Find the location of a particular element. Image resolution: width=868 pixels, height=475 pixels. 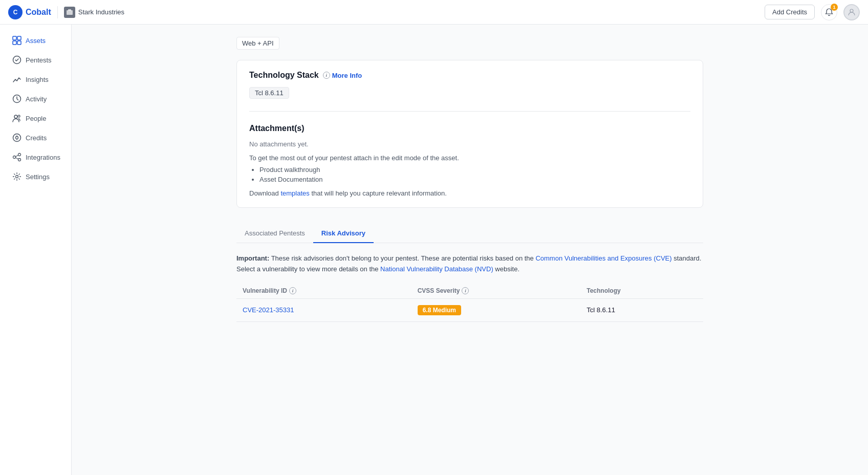

attach-footer: Download templates that will help you ca… is located at coordinates (470, 193).